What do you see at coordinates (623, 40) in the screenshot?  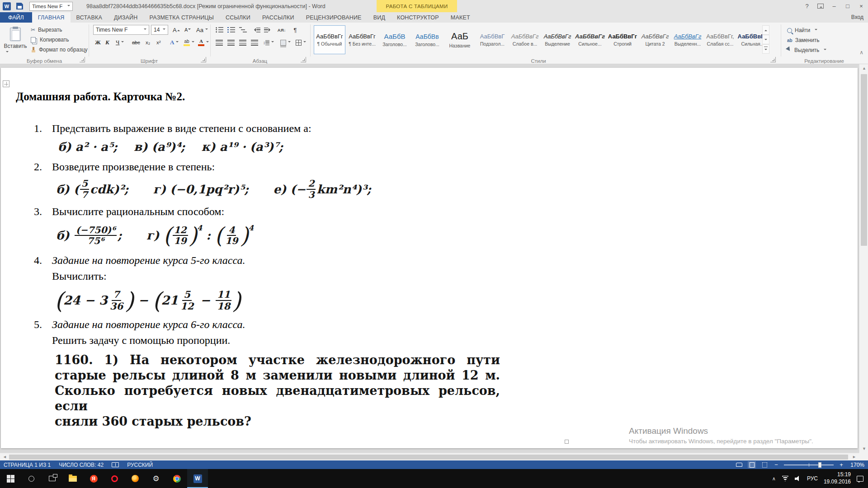 I see `style-item: АаБбВвГгСтрогий` at bounding box center [623, 40].